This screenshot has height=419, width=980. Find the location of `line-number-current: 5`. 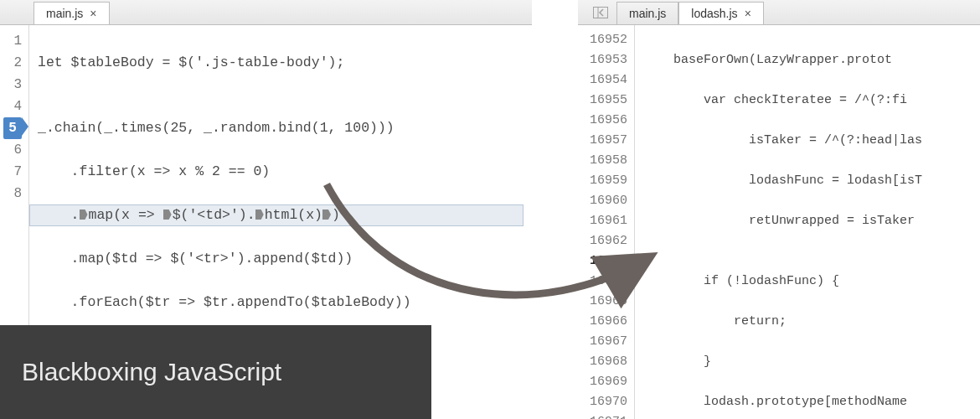

line-number-current: 5 is located at coordinates (13, 128).